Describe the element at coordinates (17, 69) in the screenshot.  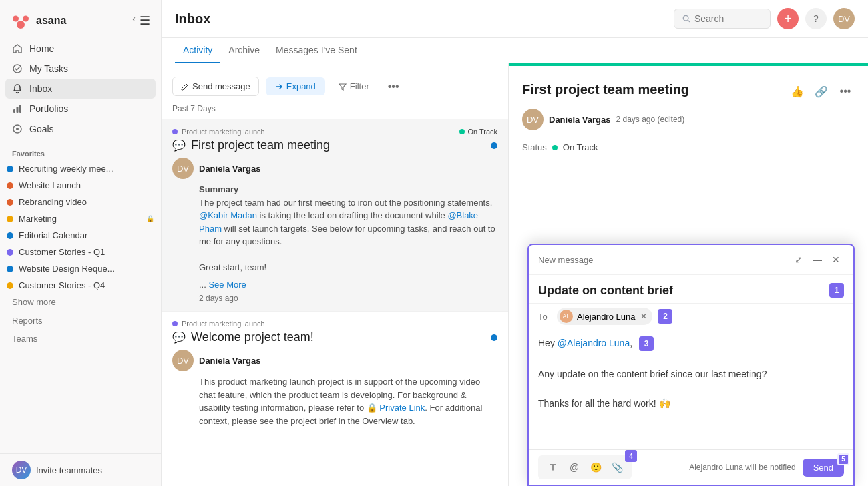
I see `check-circle-icon` at that location.